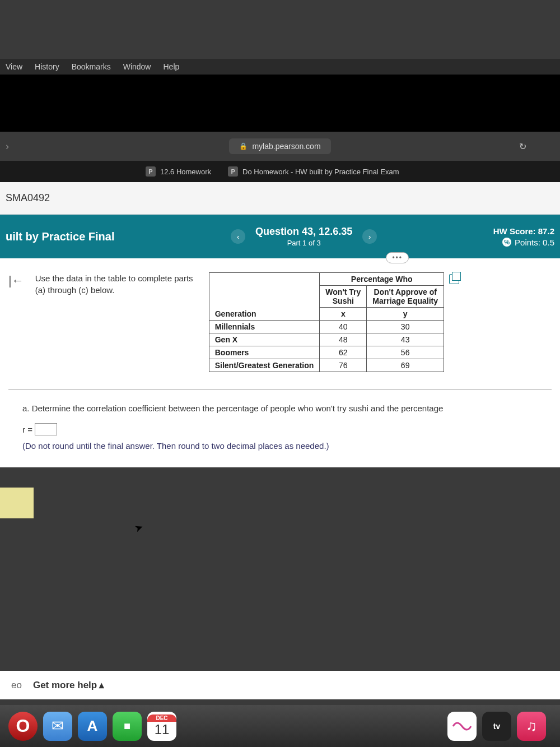  What do you see at coordinates (280, 95) in the screenshot?
I see `window-top-black: View History Bookmarks Window Help` at bounding box center [280, 95].